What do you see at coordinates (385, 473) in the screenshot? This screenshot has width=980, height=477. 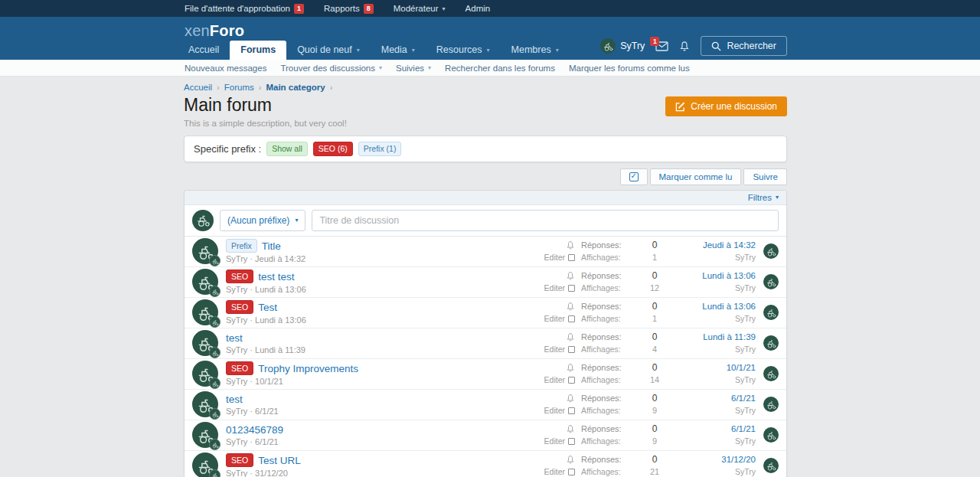 I see `thread-byline: SyTry · 31/12/20` at bounding box center [385, 473].